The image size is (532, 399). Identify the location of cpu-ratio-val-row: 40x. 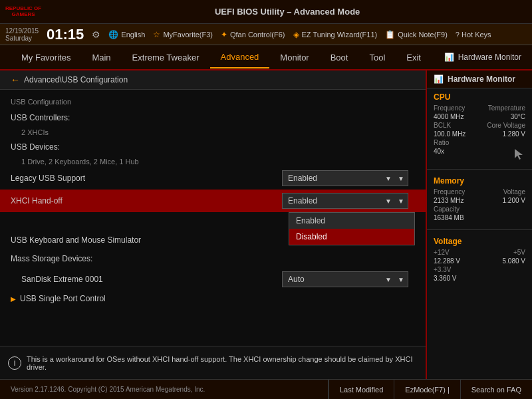
(479, 154).